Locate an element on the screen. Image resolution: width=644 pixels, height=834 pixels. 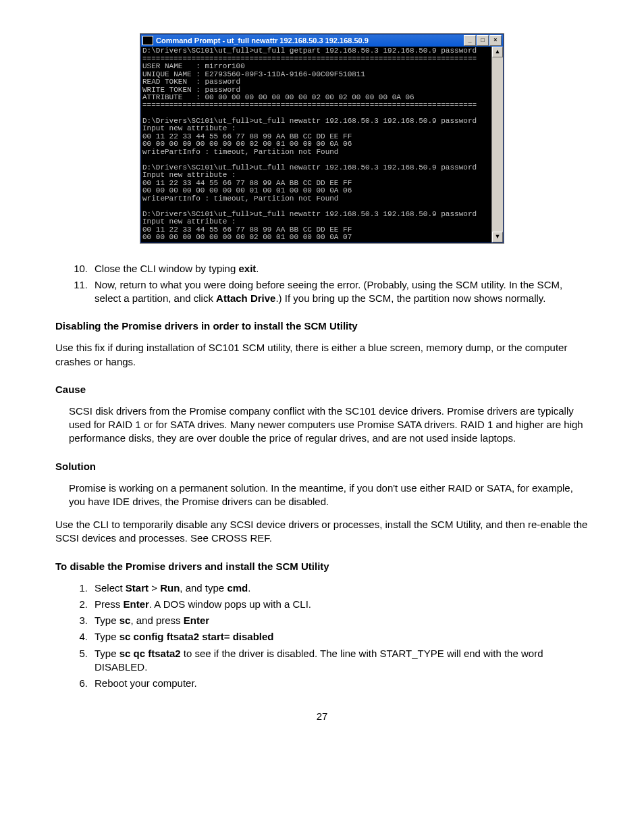
text: Press is located at coordinates (109, 604).